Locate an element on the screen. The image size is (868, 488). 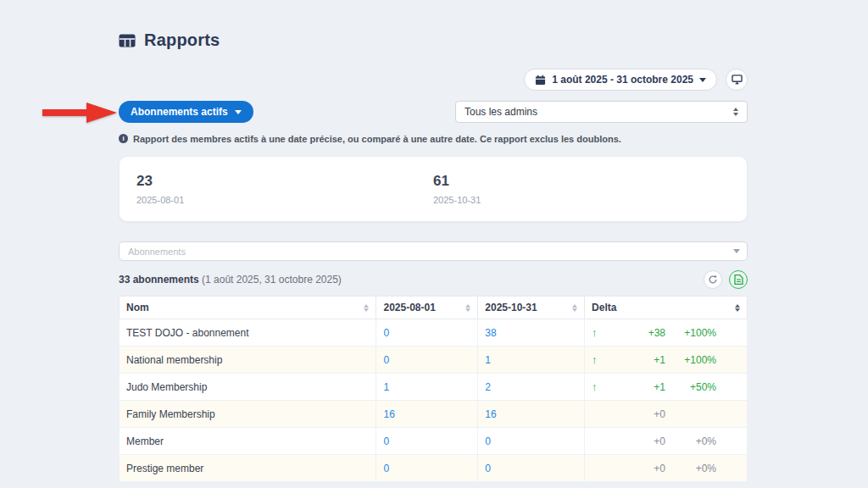
value-link: 2 is located at coordinates (488, 387).